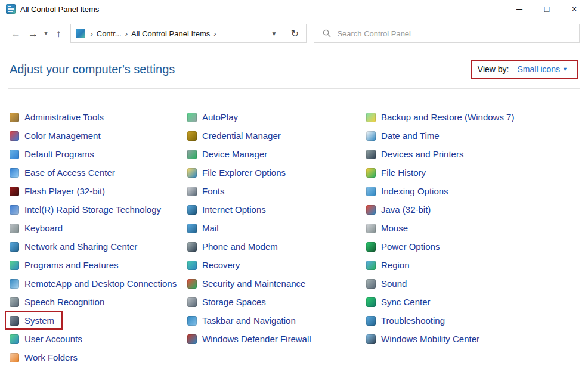  Describe the element at coordinates (192, 228) in the screenshot. I see `mail-icon` at that location.